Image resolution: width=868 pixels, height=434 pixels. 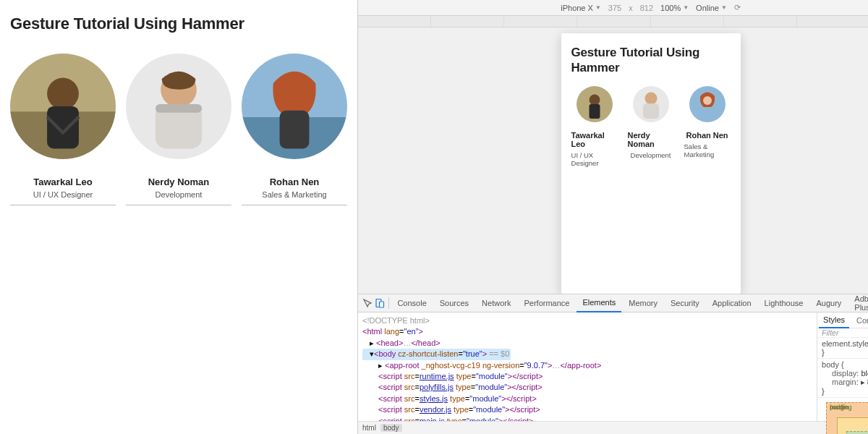 What do you see at coordinates (599, 303) in the screenshot?
I see `tab-elements: Elements` at bounding box center [599, 303].